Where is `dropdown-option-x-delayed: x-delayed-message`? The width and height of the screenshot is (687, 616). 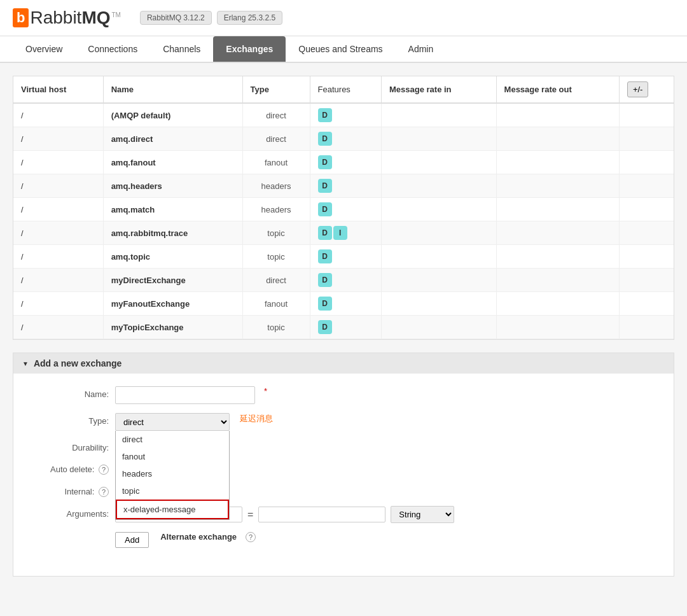 dropdown-option-x-delayed: x-delayed-message is located at coordinates (172, 509).